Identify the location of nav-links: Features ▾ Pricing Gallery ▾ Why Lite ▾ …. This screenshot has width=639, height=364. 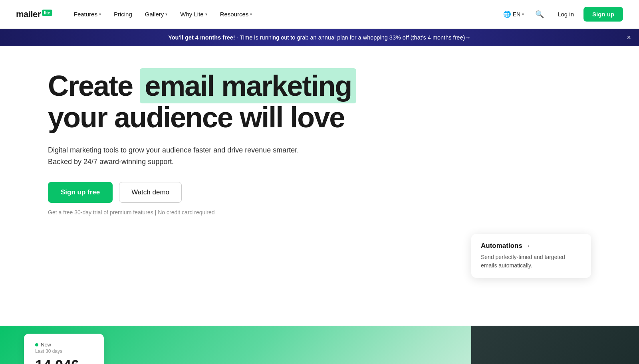
(284, 14).